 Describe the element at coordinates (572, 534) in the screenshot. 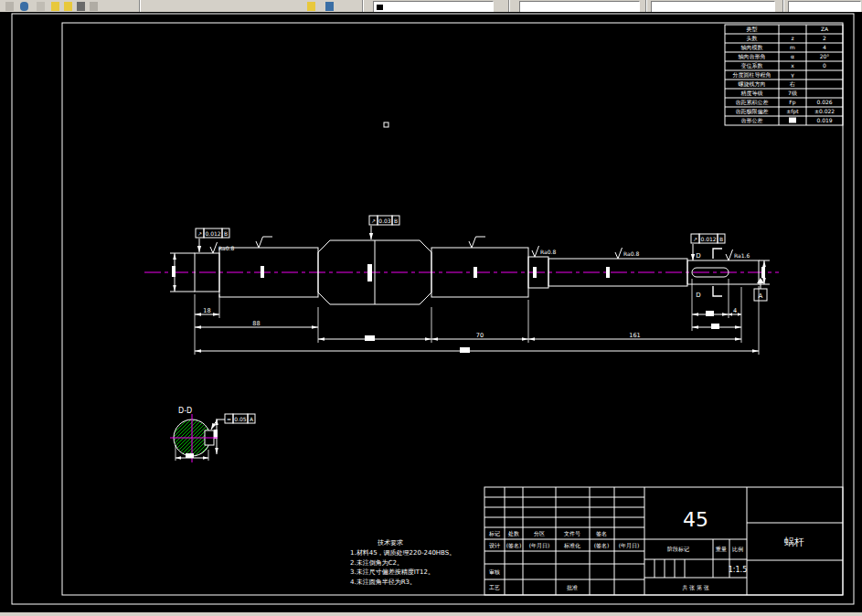

I see `svg-text: 文件号` at that location.